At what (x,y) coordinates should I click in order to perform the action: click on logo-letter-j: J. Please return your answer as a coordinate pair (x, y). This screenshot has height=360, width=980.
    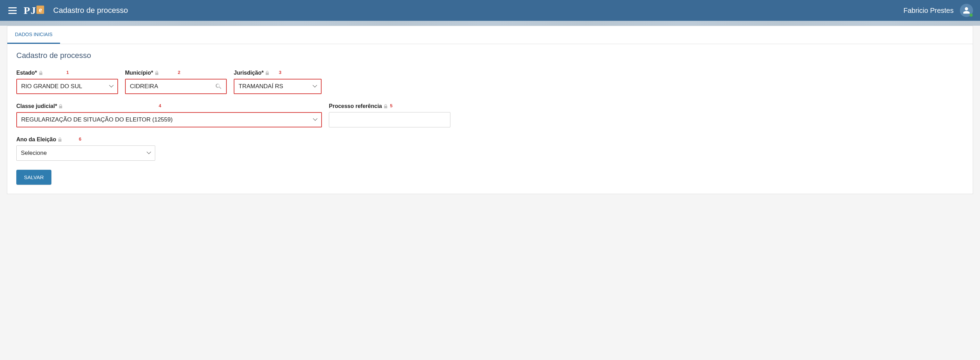
    Looking at the image, I should click on (33, 11).